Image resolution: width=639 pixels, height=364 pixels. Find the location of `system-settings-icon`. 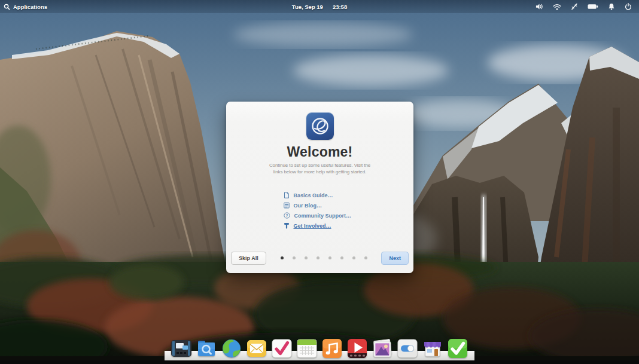

system-settings-icon is located at coordinates (407, 348).